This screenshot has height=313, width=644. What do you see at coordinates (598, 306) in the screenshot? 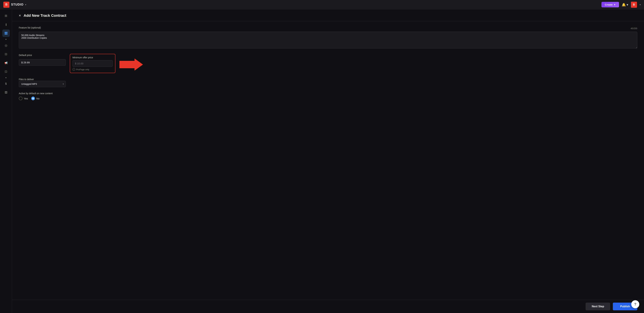
I see `next-step-button: Next Step` at bounding box center [598, 306].